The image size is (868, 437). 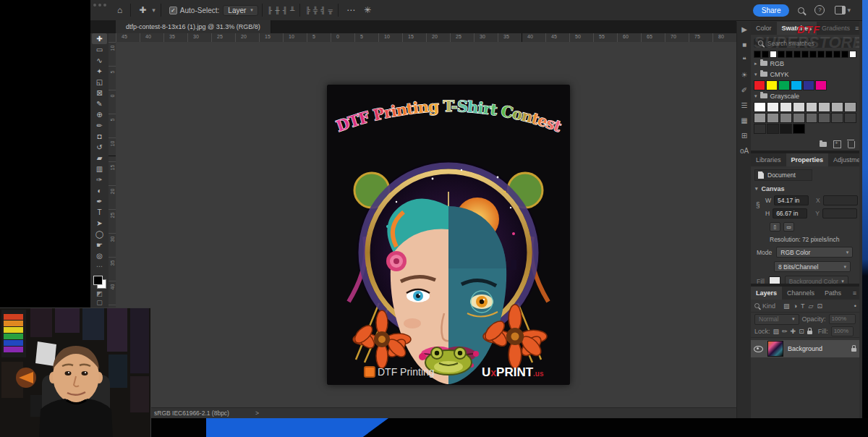 I want to click on distribute-right-icon: ╣, so click(x=323, y=10).